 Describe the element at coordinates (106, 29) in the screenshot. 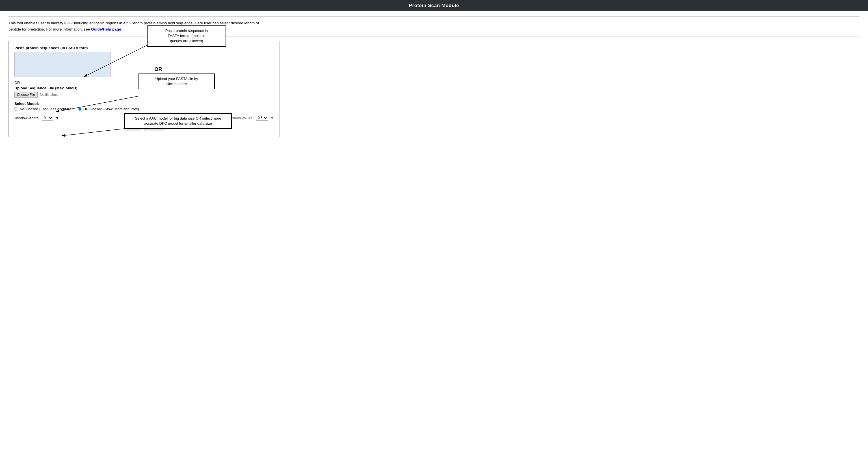

I see `help-link: Guide/Help page` at that location.